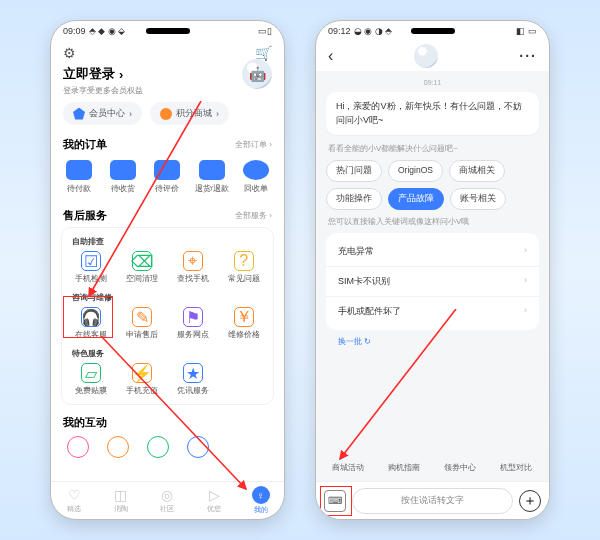  What do you see at coordinates (142, 380) in the screenshot?
I see `svc-recharge: ⚡手机充值` at bounding box center [142, 380].